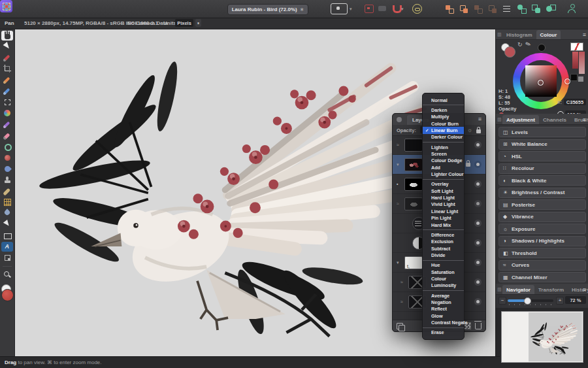 Image resolution: width=588 pixels, height=368 pixels. What do you see at coordinates (7, 275) in the screenshot?
I see `zoom-tool` at bounding box center [7, 275].